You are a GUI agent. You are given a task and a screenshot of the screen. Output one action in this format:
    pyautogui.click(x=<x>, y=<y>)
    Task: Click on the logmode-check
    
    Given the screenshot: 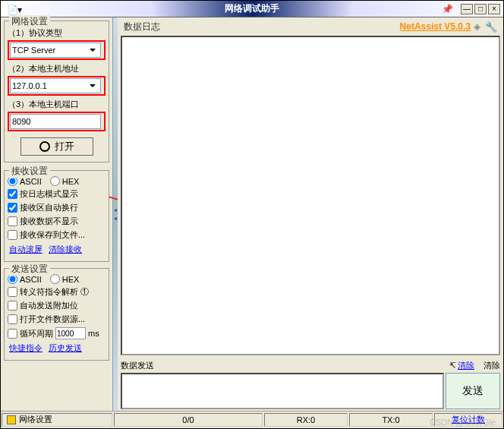 What is the action you would take?
    pyautogui.click(x=12, y=194)
    